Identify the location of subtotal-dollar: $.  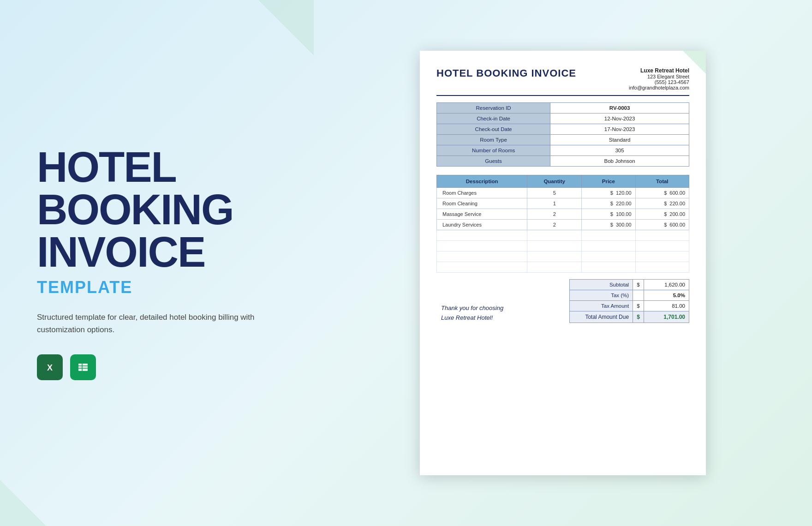
(639, 285).